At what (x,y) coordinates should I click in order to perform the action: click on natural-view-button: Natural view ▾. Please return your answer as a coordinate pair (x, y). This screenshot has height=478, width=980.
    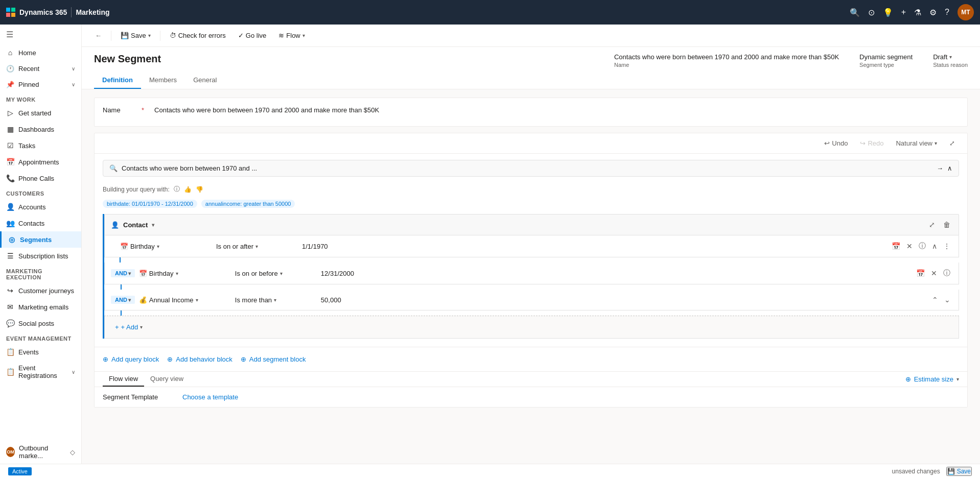
    Looking at the image, I should click on (917, 143).